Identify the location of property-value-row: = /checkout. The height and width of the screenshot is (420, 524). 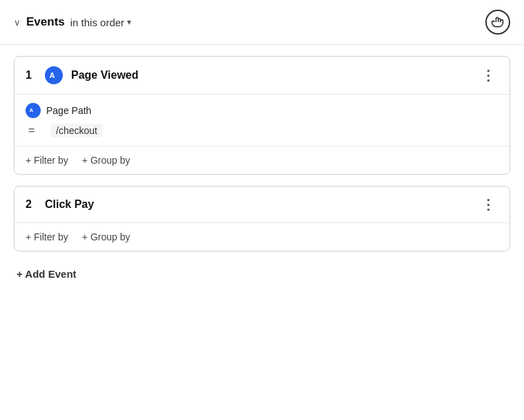
(262, 131).